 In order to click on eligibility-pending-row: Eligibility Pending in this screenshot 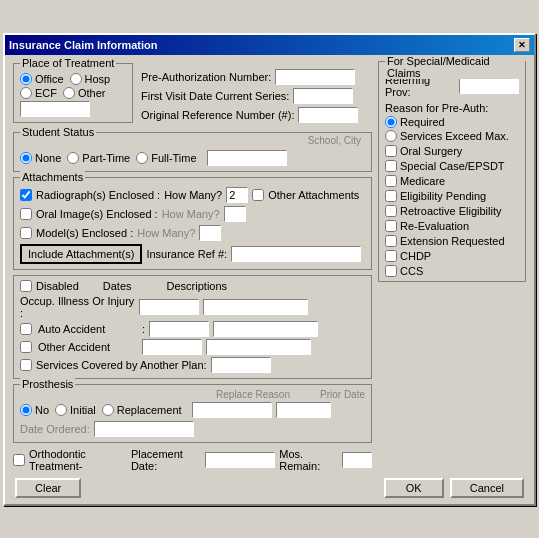, I will do `click(452, 196)`.